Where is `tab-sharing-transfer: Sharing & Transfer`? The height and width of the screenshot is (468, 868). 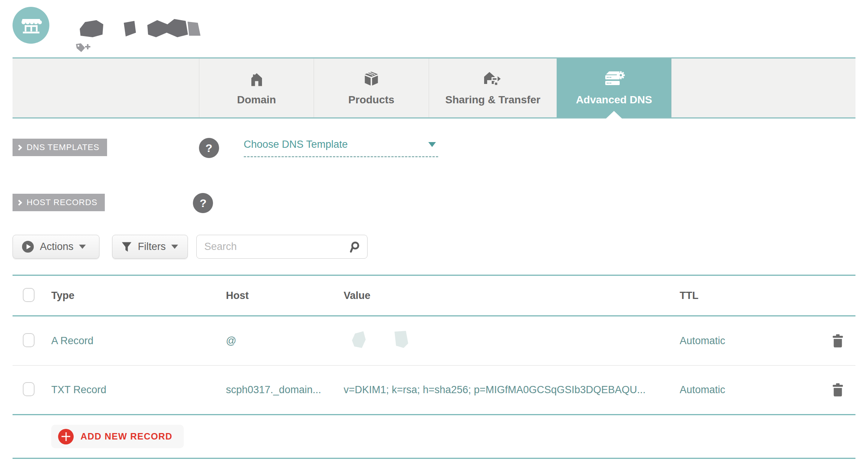 tab-sharing-transfer: Sharing & Transfer is located at coordinates (493, 88).